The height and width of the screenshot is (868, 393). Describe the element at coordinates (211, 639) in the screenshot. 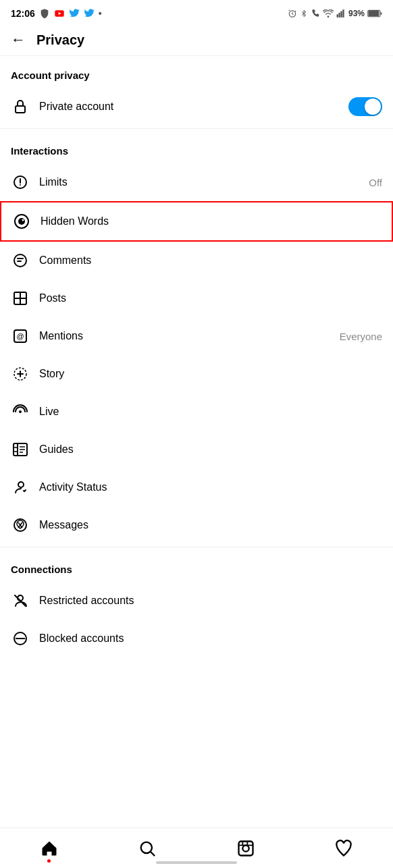

I see `blocked-accounts-label: Blocked accounts` at that location.